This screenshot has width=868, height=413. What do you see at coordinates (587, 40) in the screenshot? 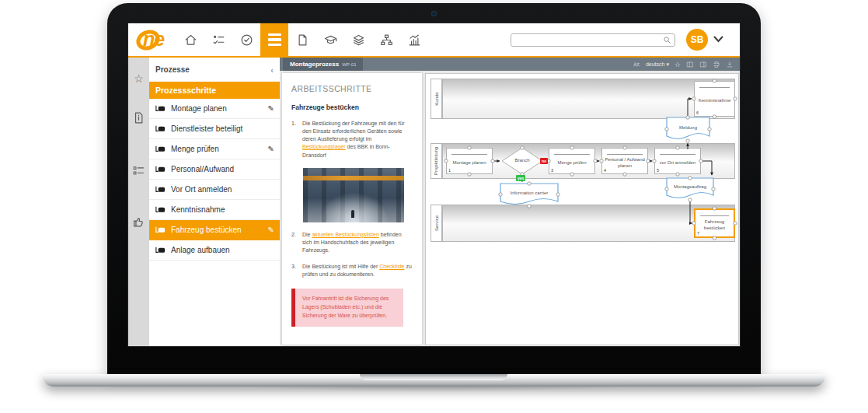
I see `search-input` at bounding box center [587, 40].